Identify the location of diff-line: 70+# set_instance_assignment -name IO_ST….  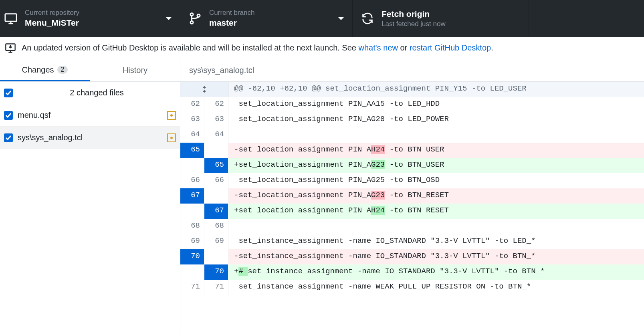
(412, 272).